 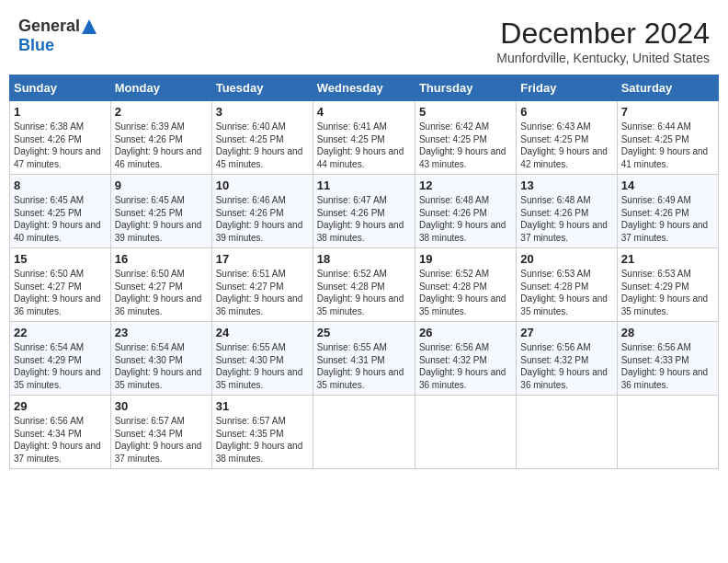 I want to click on cell-content: Sunrise: 6:52 AMSunset: 4:28 PMDaylight:…, so click(x=465, y=293).